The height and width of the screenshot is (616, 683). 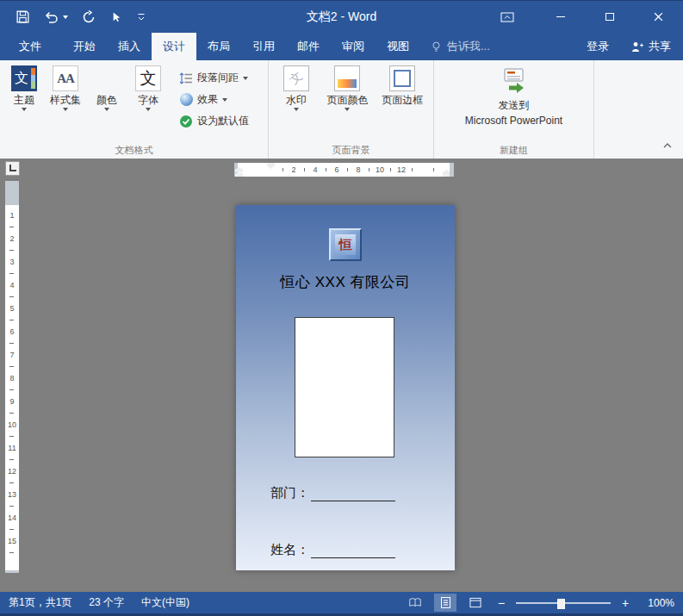 I want to click on ruler-number: 11, so click(x=12, y=448).